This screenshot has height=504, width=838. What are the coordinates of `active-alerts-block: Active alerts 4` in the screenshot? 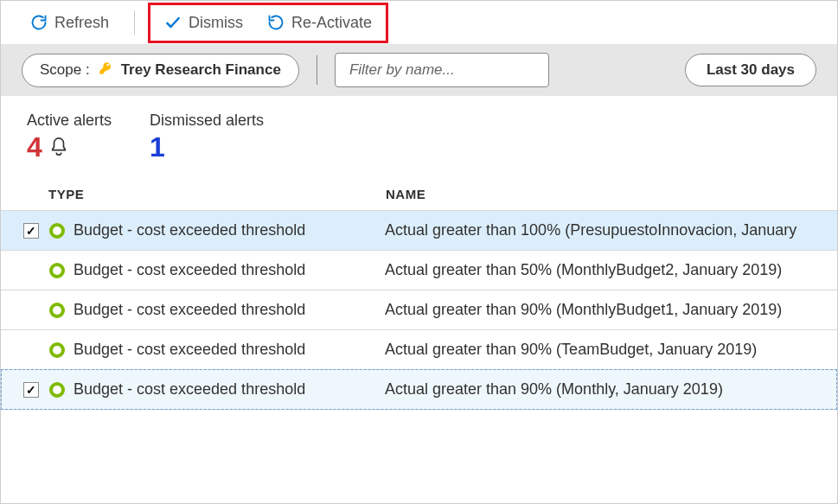 It's located at (69, 137).